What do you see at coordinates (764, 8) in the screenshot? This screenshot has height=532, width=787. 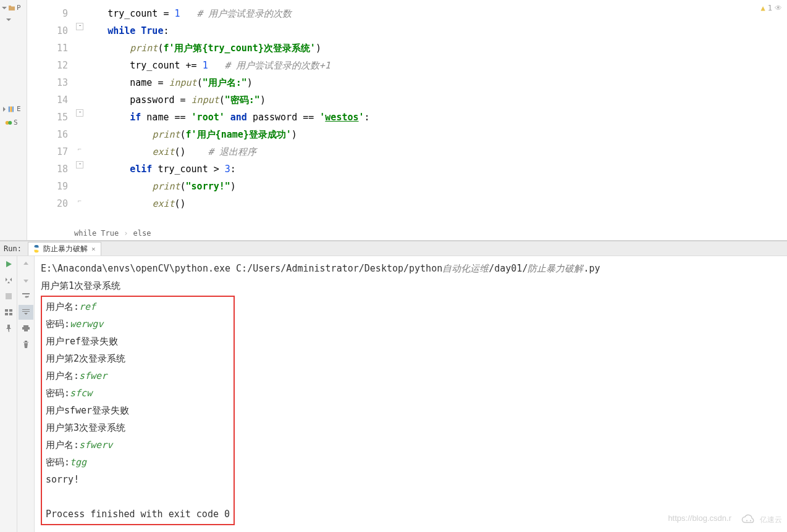 I see `warning-icon: ▲` at bounding box center [764, 8].